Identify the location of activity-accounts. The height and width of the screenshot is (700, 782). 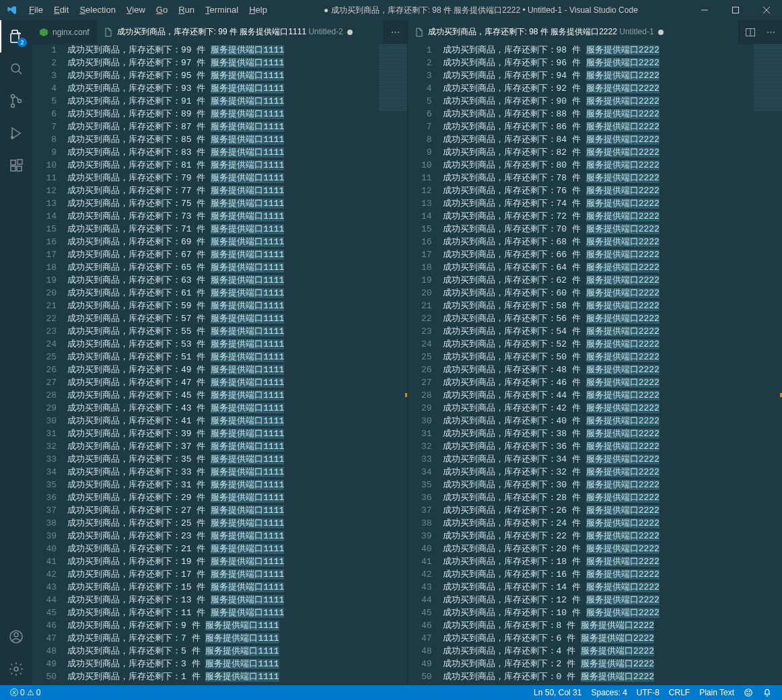
(16, 637).